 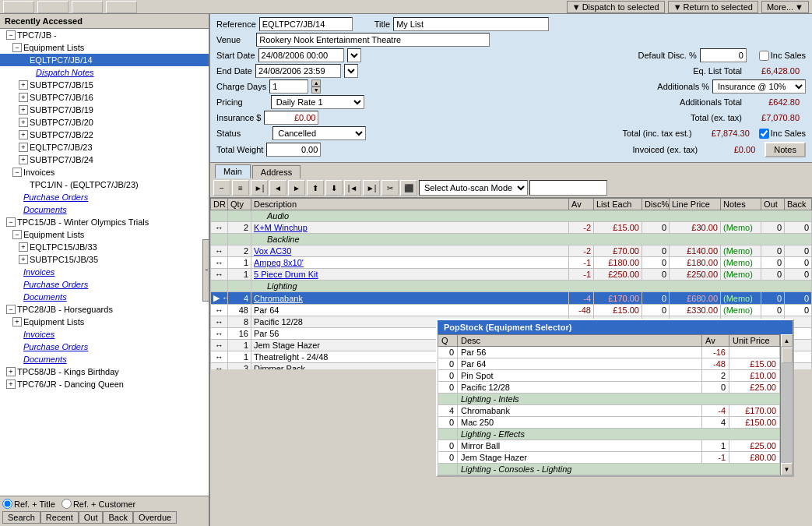 I want to click on tree-item-equip_lists_3: +Equipment Lists, so click(x=104, y=322).